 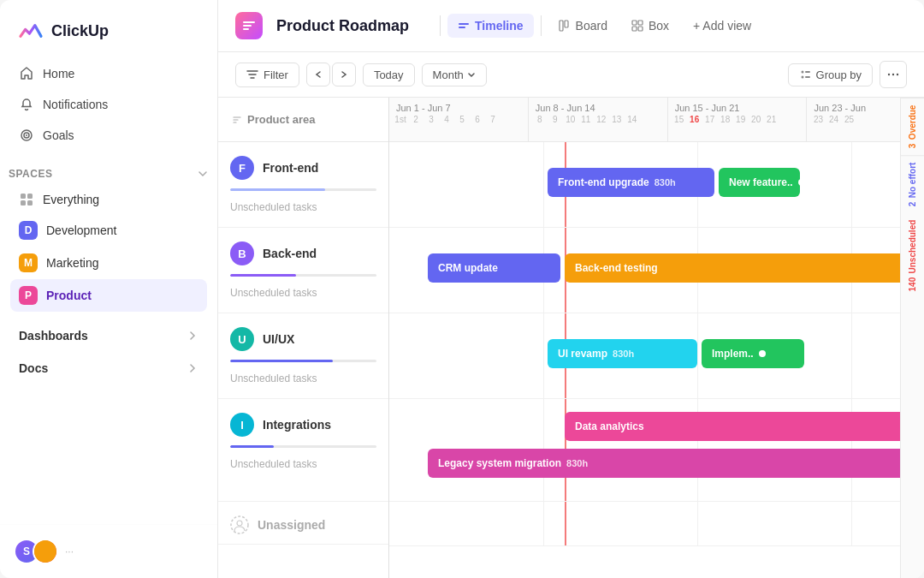 I want to click on more-options-button, so click(x=893, y=74).